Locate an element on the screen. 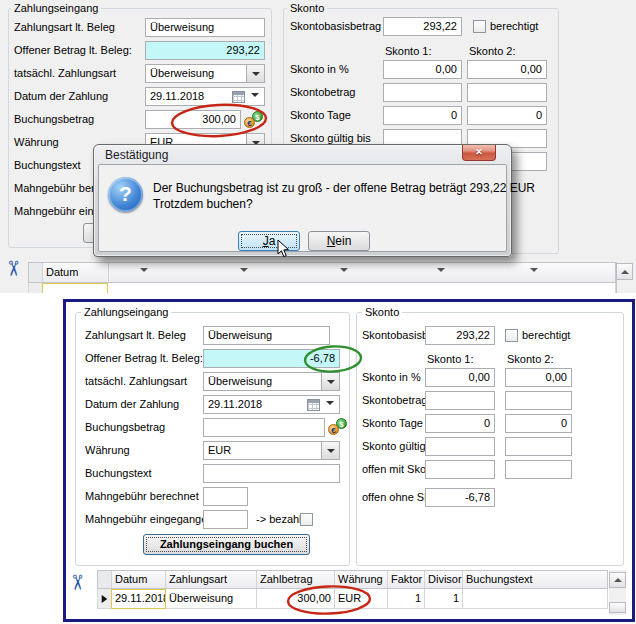 This screenshot has height=624, width=636. dialog-message-line1: Der Buchungsbetrag ist zu groß - der off… is located at coordinates (344, 188).